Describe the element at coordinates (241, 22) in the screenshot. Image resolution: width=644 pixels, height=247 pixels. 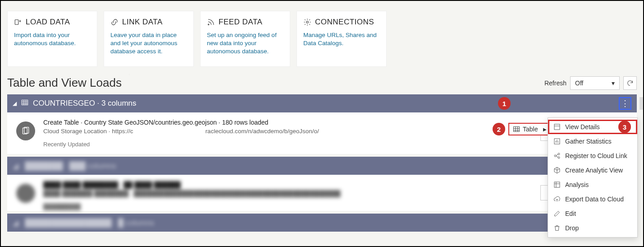
I see `card-title: FEED DATA` at that location.